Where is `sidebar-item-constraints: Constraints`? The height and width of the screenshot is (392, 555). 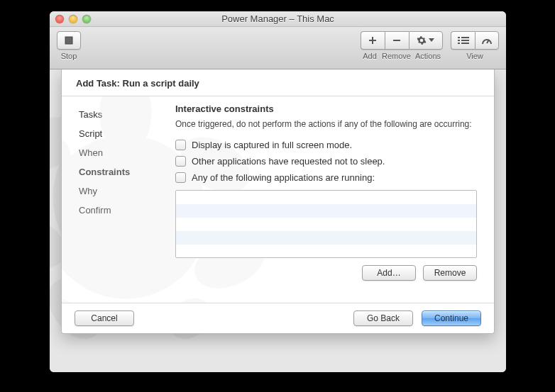
sidebar-item-constraints: Constraints is located at coordinates (123, 172).